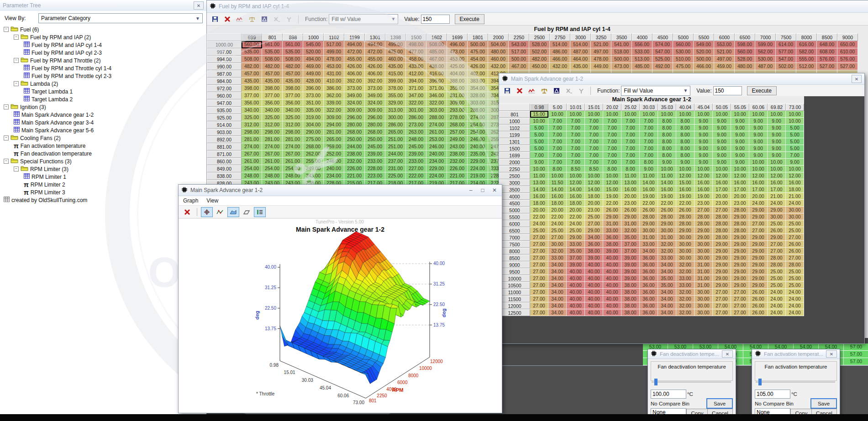 Image resolution: width=868 pixels, height=421 pixels. What do you see at coordinates (478, 103) in the screenshot?
I see `table-cell: 303.00` at bounding box center [478, 103].